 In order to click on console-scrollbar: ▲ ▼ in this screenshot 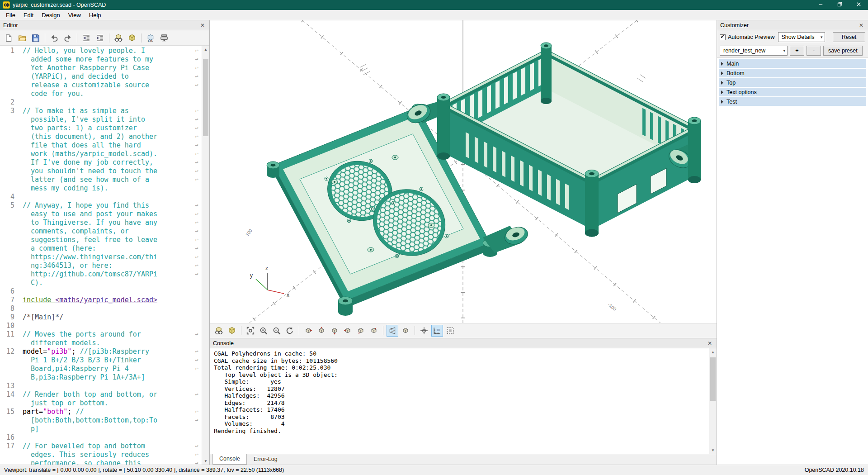, I will do `click(712, 401)`.